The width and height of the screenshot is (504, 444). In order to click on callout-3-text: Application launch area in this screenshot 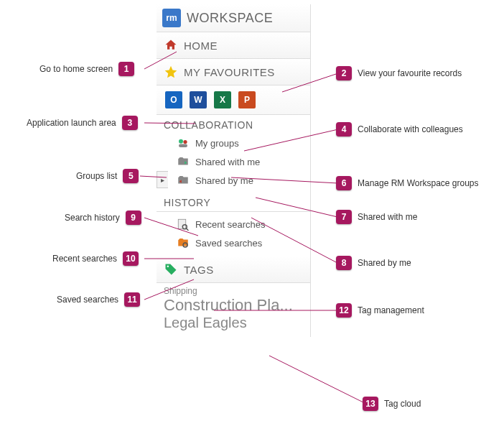, I will do `click(72, 123)`.